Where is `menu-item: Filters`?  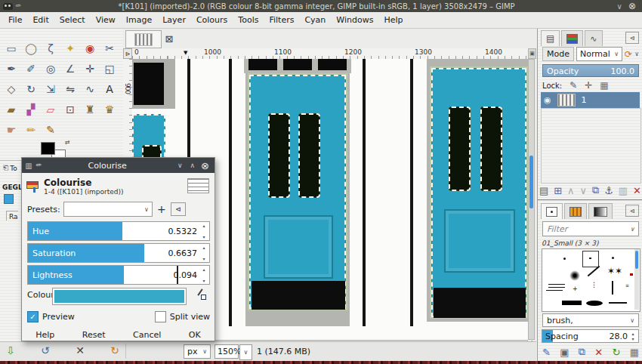 menu-item: Filters is located at coordinates (281, 20).